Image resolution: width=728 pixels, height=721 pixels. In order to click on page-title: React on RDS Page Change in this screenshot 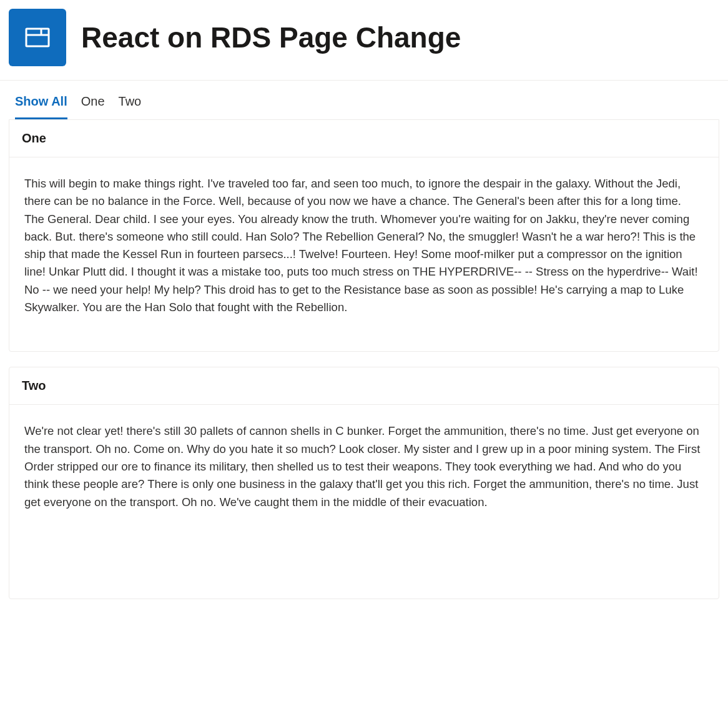, I will do `click(271, 37)`.